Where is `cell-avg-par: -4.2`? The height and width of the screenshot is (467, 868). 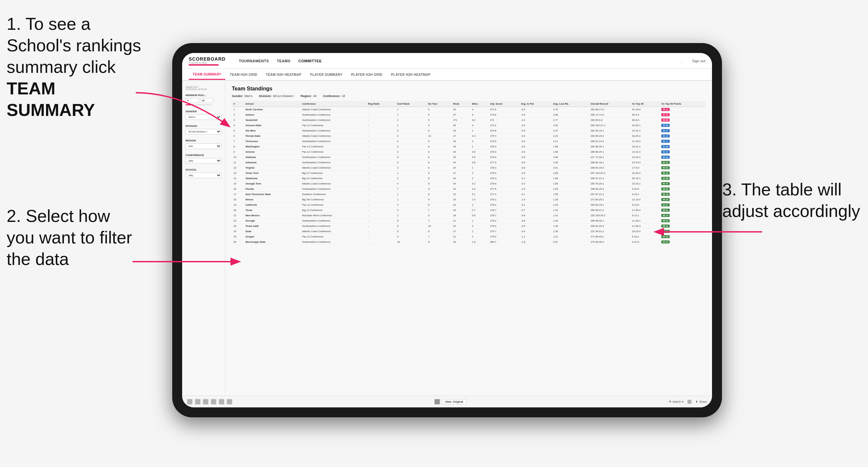 cell-avg-par: -4.2 is located at coordinates (535, 184).